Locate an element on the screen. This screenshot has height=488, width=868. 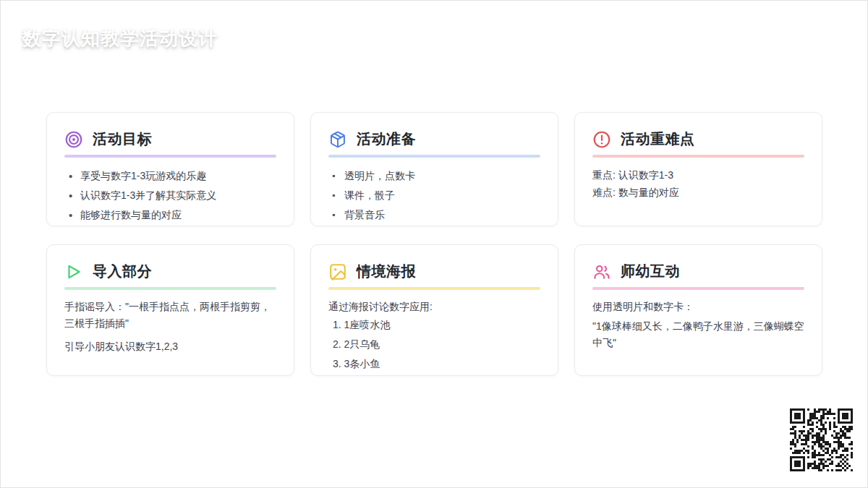
play-icon is located at coordinates (74, 272).